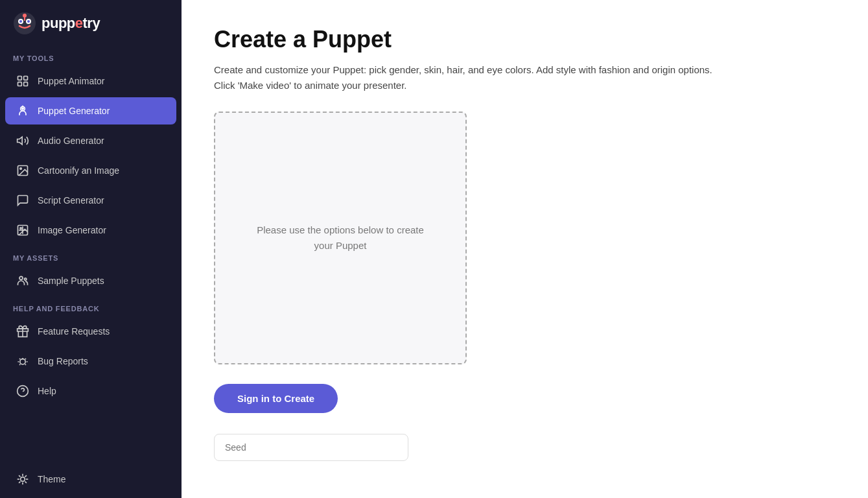 Image resolution: width=868 pixels, height=498 pixels. Describe the element at coordinates (91, 255) in the screenshot. I see `my-assets-section-label: My Assets` at that location.